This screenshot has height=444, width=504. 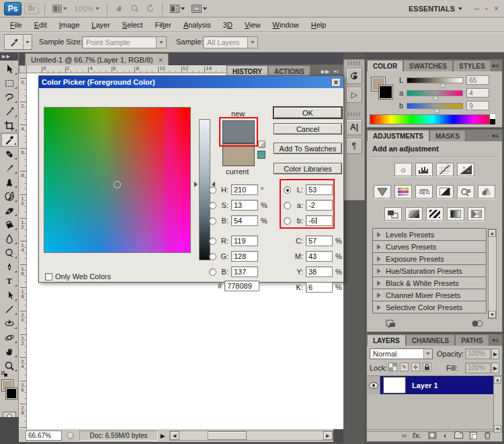 I want to click on document-close-icon: ×, so click(x=161, y=60).